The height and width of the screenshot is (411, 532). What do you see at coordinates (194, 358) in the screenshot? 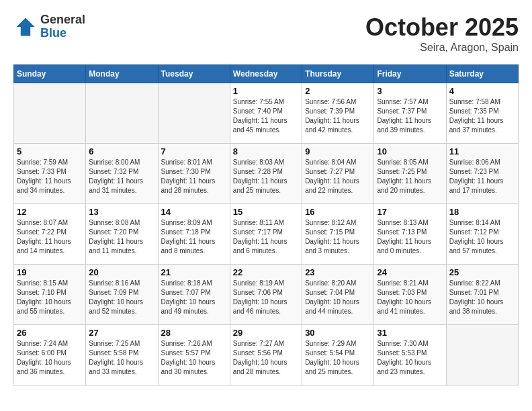
I see `day-info: Sunrise: 7:26 AM Sunset: 5:57 PM Dayligh…` at bounding box center [194, 358].